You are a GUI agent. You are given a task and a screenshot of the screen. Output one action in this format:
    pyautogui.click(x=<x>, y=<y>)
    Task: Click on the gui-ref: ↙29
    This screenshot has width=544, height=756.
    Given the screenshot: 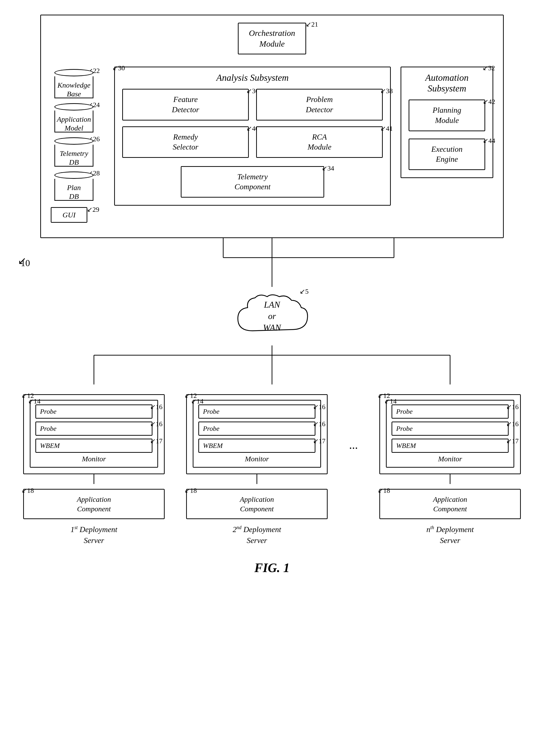 What is the action you would take?
    pyautogui.click(x=93, y=209)
    